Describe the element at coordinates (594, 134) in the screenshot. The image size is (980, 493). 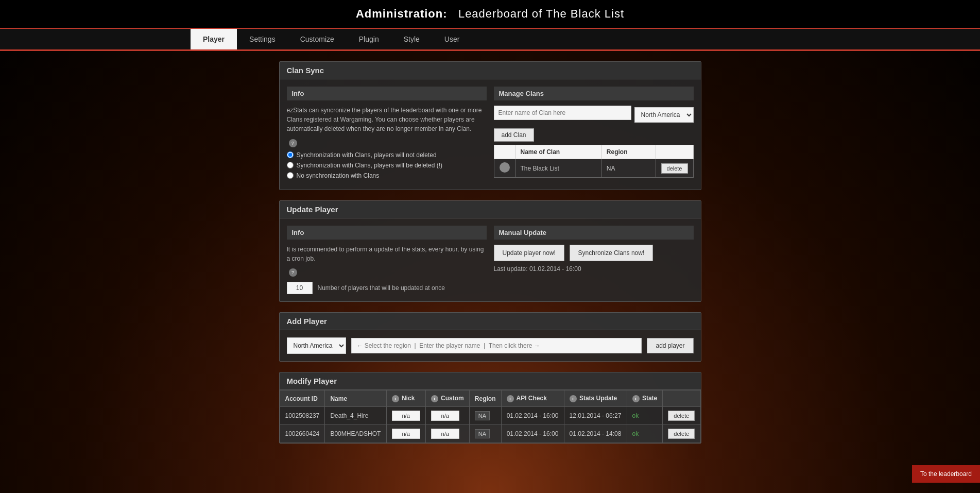
I see `clan-sync-right: Manage Clans North America Europe Asia R…` at that location.